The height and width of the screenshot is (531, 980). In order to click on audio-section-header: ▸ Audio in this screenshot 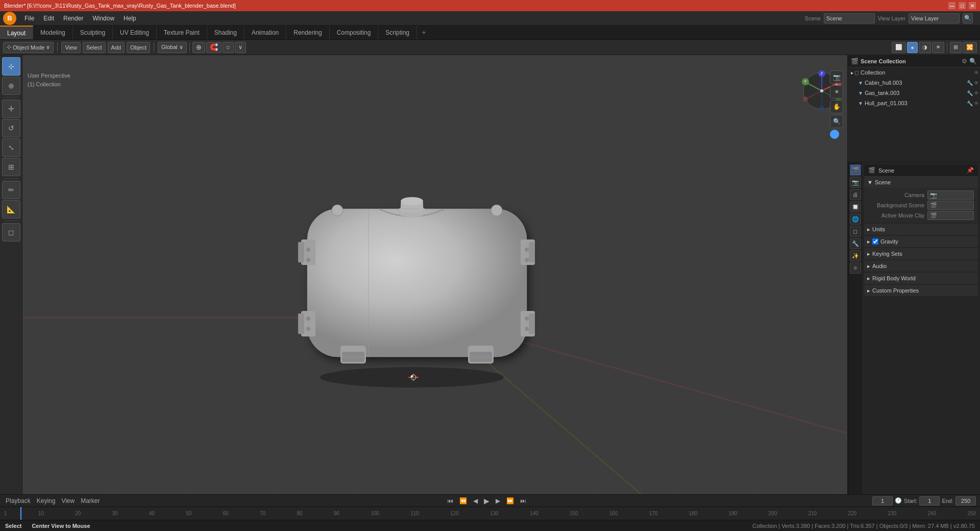, I will do `click(921, 266)`.